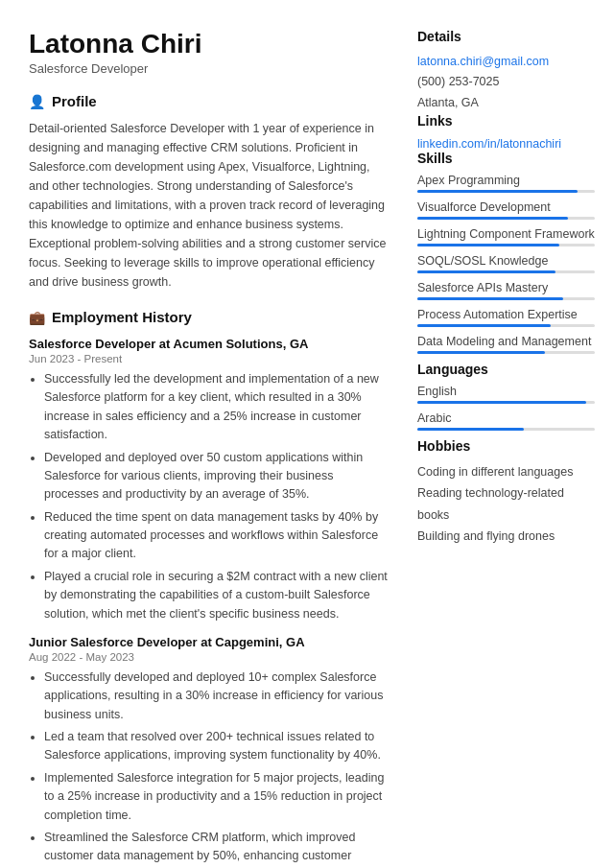  I want to click on details-email-container: latonna.chiri@gmail.com, so click(507, 61).